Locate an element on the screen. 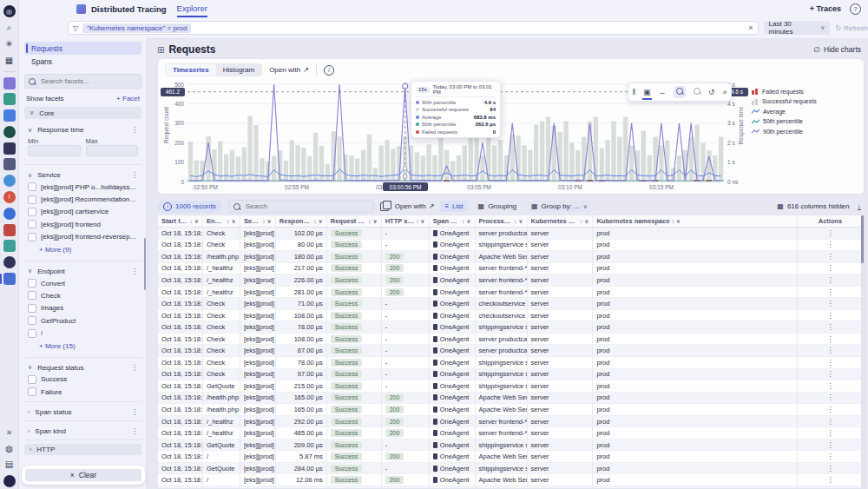 This screenshot has width=868, height=489. kubernetes-app-icon is located at coordinates (10, 83).